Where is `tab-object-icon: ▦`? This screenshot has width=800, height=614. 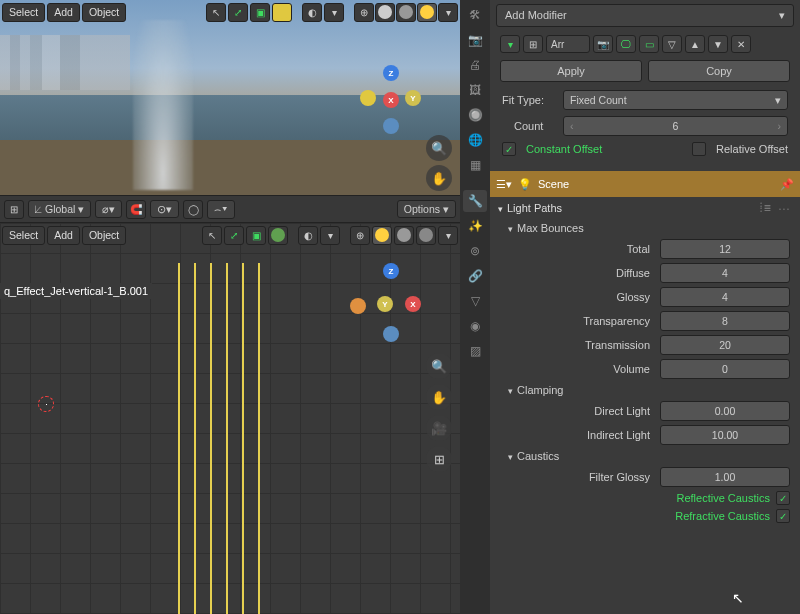 tab-object-icon: ▦ is located at coordinates (475, 165).